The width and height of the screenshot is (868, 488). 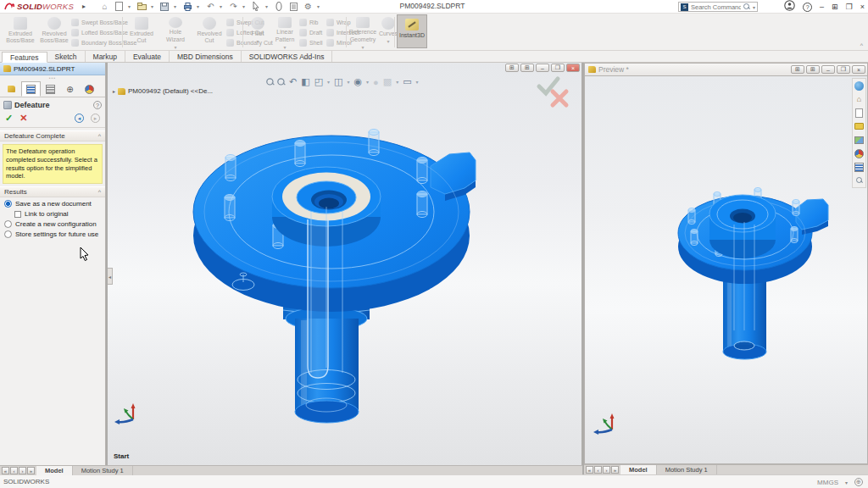 I want to click on tab-model: Model, so click(x=54, y=471).